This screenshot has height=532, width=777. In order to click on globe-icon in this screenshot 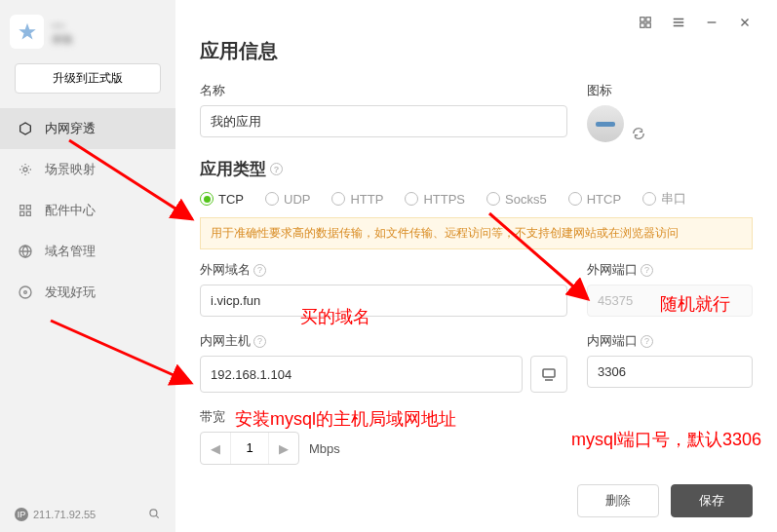, I will do `click(25, 251)`.